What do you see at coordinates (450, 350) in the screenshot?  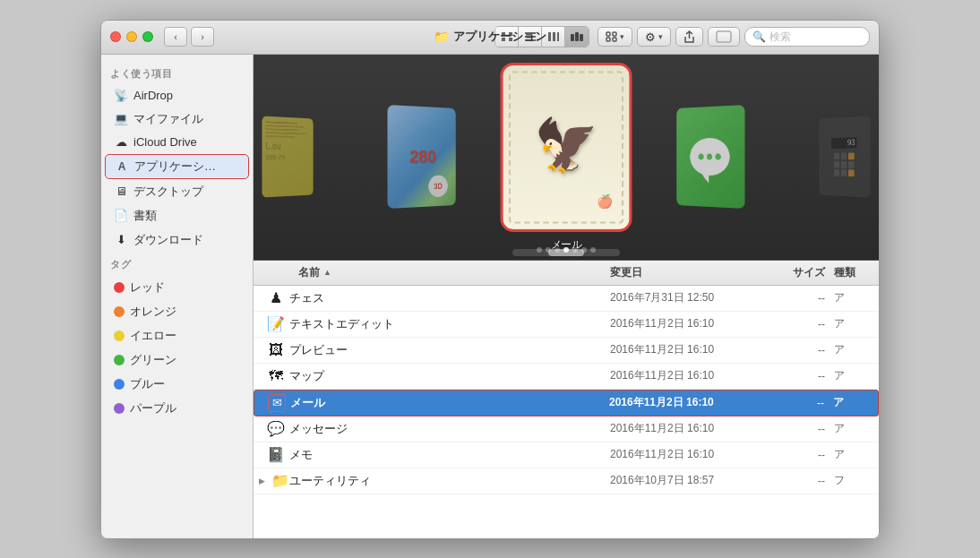 I see `file-name-preview: プレビュー` at bounding box center [450, 350].